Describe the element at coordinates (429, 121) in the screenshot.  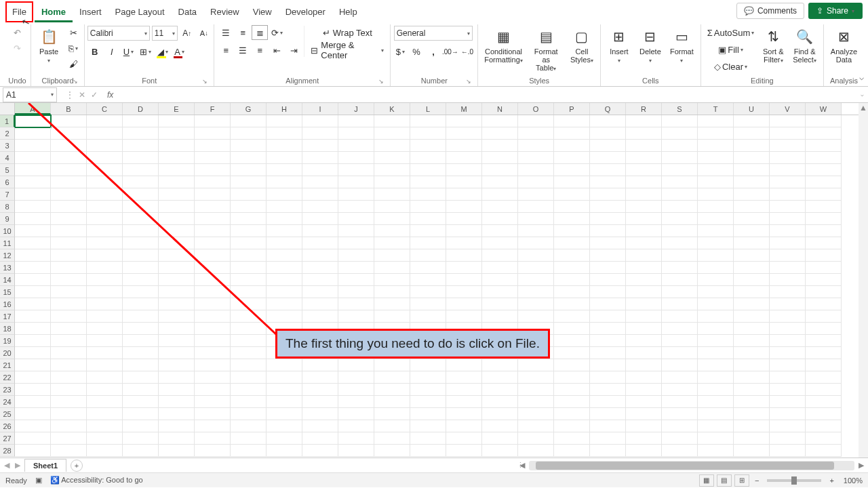
I see `cell-L1` at that location.